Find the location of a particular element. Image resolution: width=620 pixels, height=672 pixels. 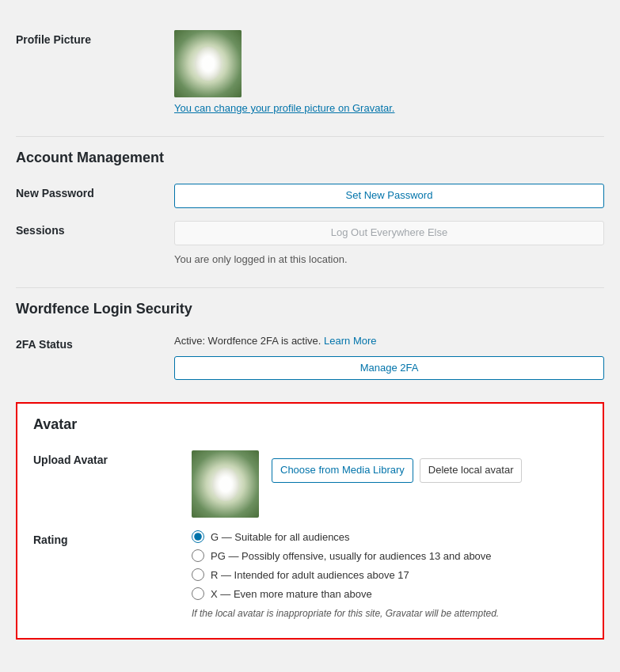

rating-note: If the local avatar is inappropriate for… is located at coordinates (390, 613).